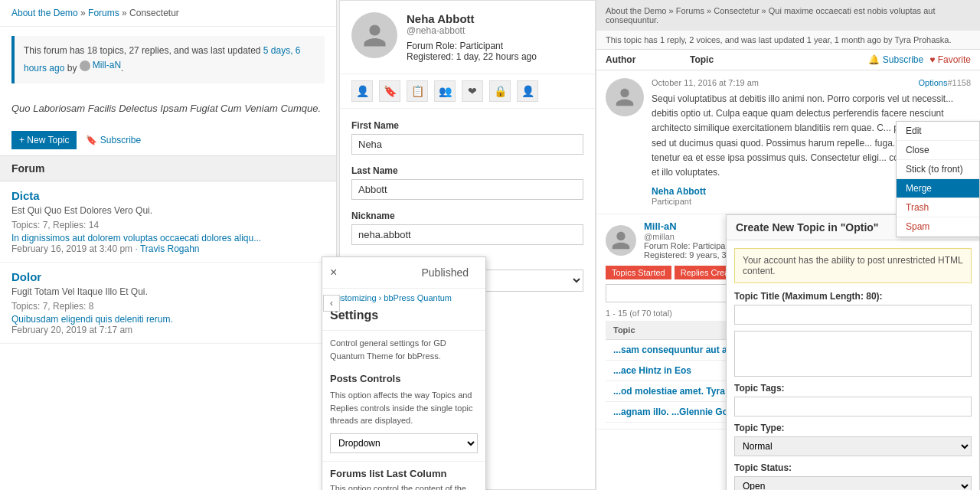 The image size is (980, 490). What do you see at coordinates (122, 68) in the screenshot?
I see `forum-info-period: .` at bounding box center [122, 68].